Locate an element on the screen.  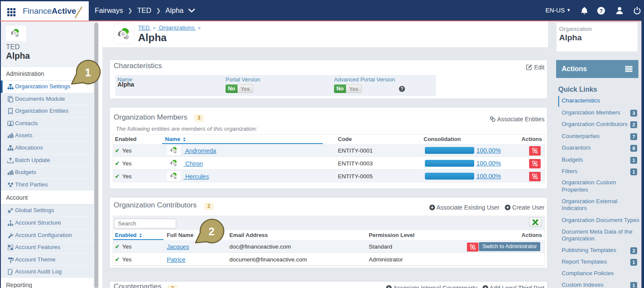
svg-text: 2 is located at coordinates (212, 231).